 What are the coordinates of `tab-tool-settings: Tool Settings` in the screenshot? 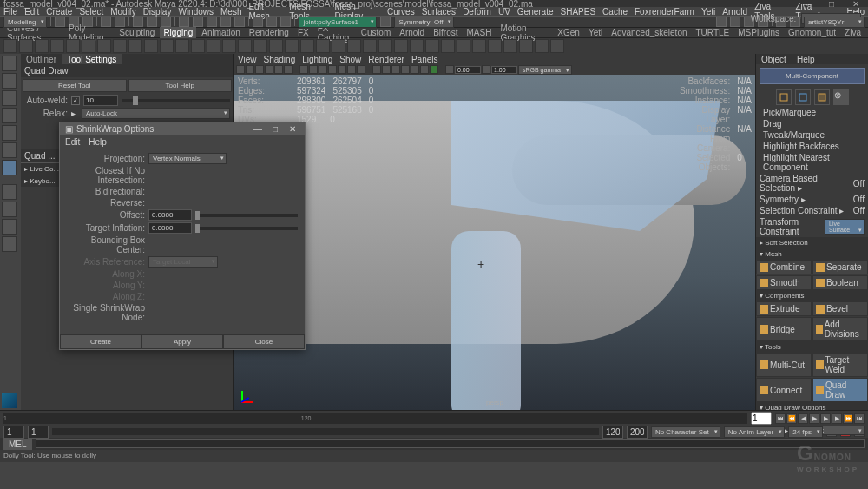 It's located at (92, 59).